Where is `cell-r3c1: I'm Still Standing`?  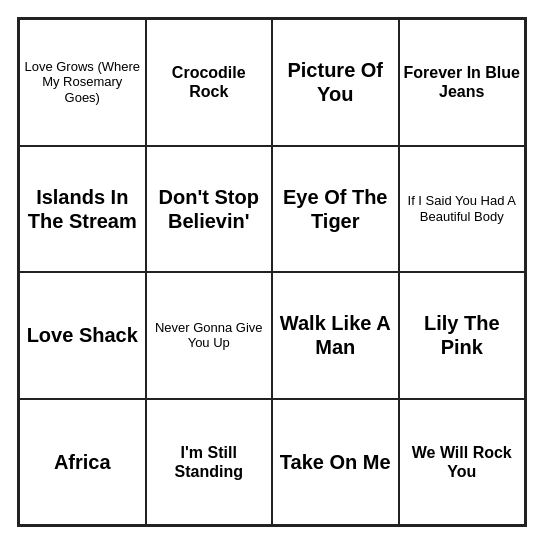 cell-r3c1: I'm Still Standing is located at coordinates (210, 462).